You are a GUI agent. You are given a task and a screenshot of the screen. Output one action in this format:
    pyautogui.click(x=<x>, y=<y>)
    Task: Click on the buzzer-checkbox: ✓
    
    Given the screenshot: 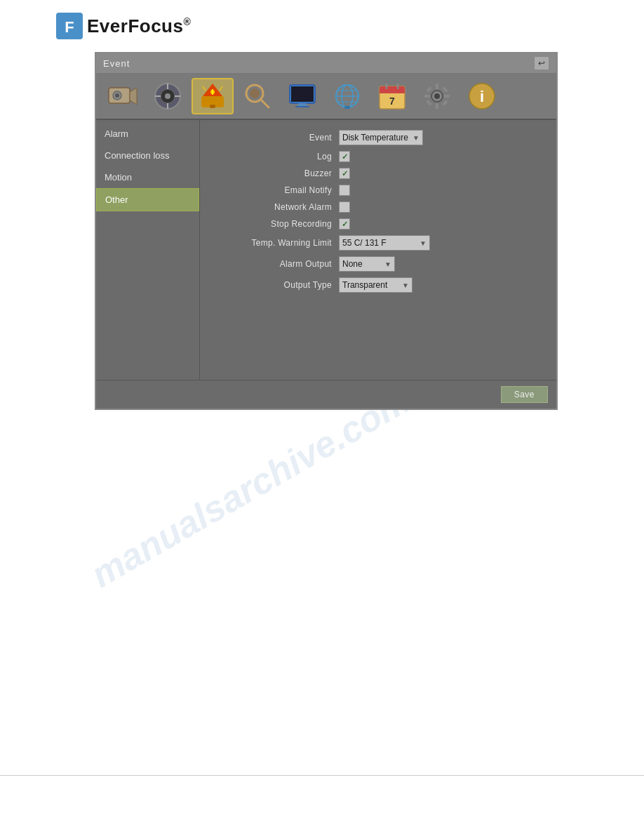 What is the action you would take?
    pyautogui.click(x=344, y=173)
    